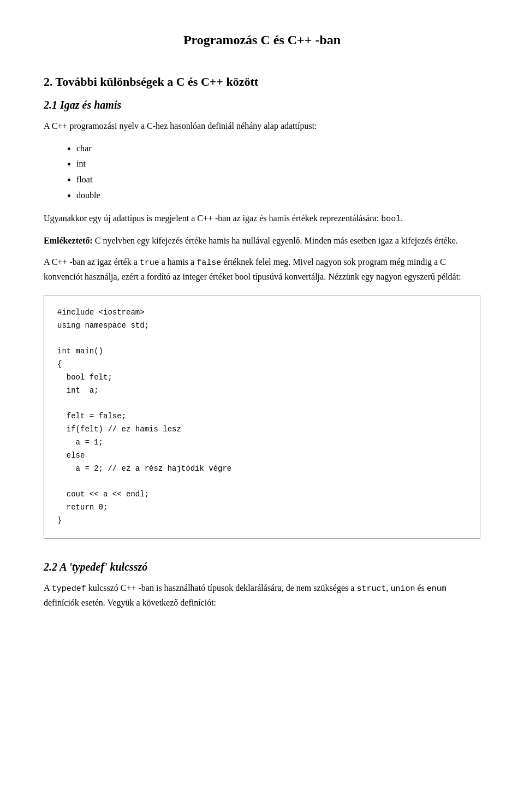 The image size is (524, 812). I want to click on list-item: double, so click(278, 195).